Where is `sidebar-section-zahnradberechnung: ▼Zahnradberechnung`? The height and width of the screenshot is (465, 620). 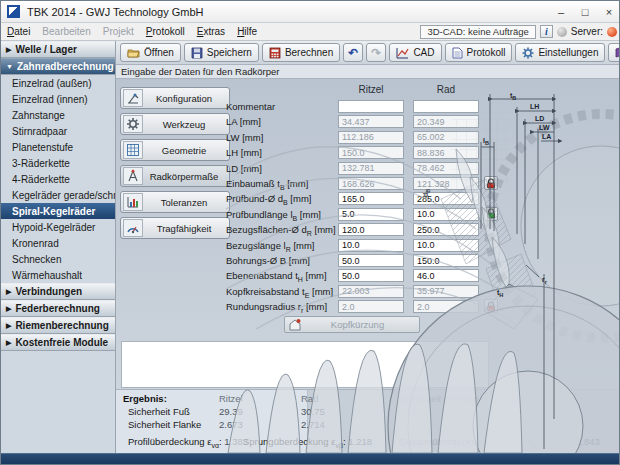 sidebar-section-zahnradberechnung: ▼Zahnradberechnung is located at coordinates (58, 66).